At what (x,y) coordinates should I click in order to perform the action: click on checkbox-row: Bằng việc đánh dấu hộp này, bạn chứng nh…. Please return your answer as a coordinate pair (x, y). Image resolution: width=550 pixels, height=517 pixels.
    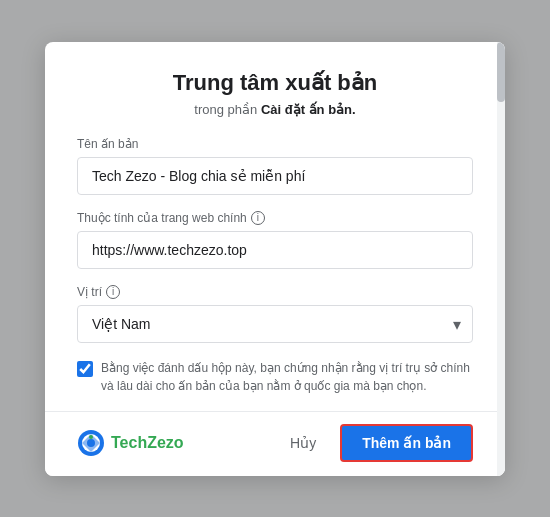
    Looking at the image, I should click on (275, 385).